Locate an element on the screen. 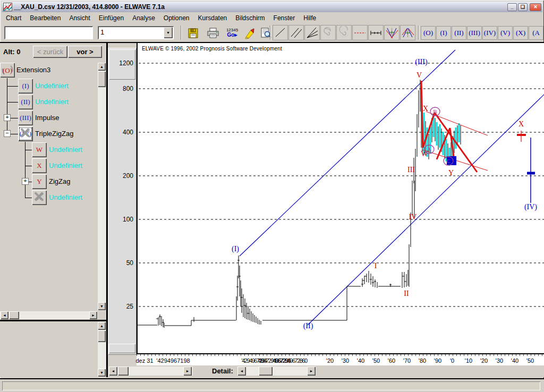 Image resolution: width=544 pixels, height=392 pixels. go-to-wave-button: 12345 Go▸ is located at coordinates (232, 33).